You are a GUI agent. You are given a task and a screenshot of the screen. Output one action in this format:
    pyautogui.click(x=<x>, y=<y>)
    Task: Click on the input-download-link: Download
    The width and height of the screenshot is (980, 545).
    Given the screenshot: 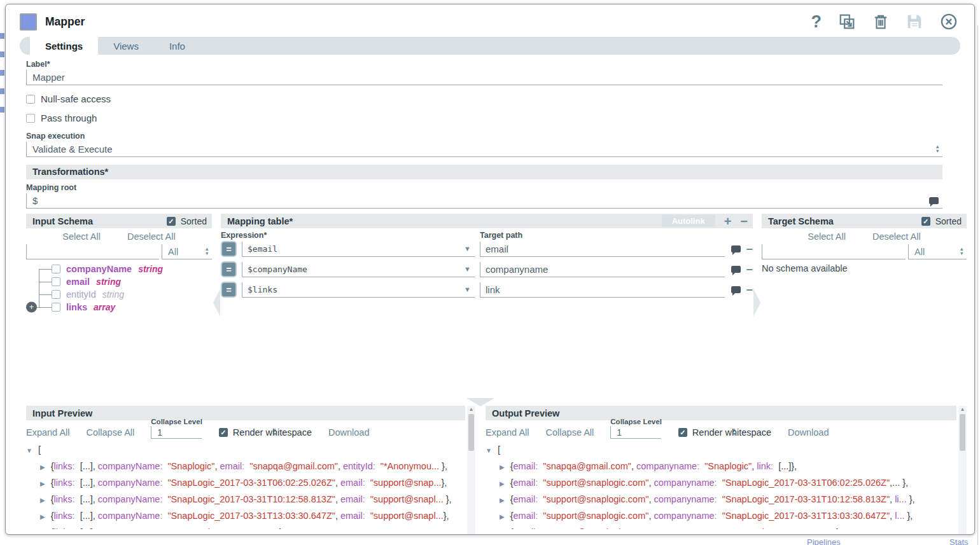 What is the action you would take?
    pyautogui.click(x=349, y=432)
    